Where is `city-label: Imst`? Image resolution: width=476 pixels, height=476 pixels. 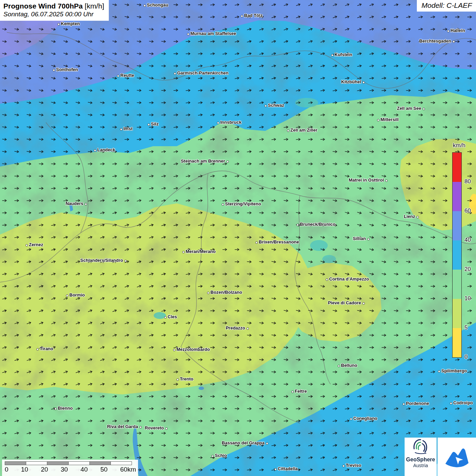
city-label: Imst is located at coordinates (128, 129).